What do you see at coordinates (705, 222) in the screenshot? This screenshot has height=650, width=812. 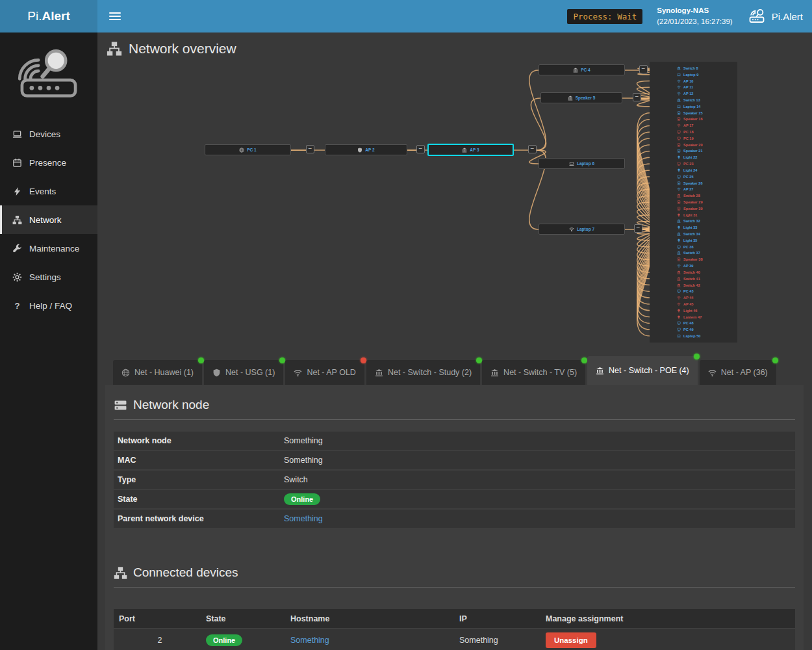 I see `device-list-item: Switch 32` at bounding box center [705, 222].